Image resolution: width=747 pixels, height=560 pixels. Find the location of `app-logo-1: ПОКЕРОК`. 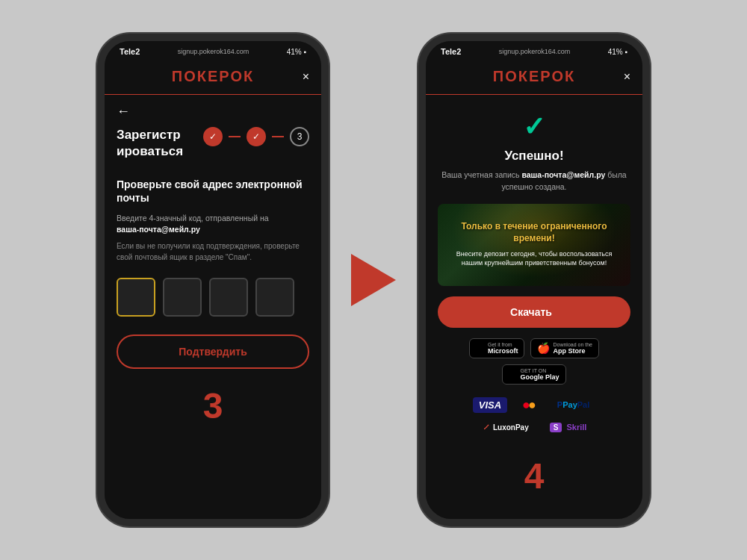

app-logo-1: ПОКЕРОК is located at coordinates (213, 76).